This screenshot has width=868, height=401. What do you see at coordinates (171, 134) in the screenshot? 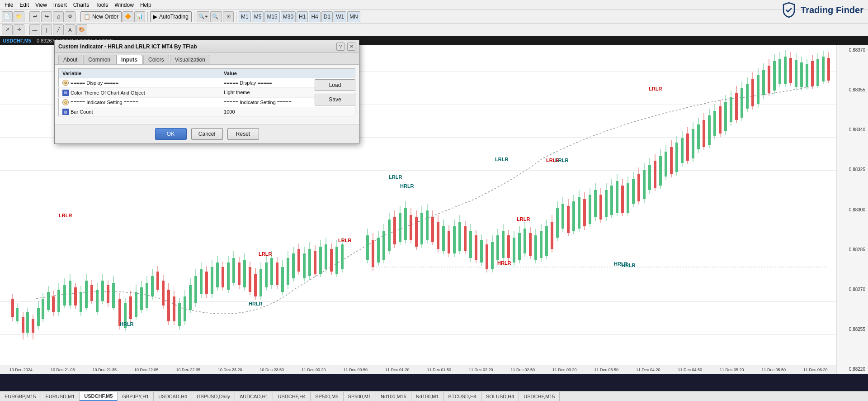
I see `ok-button: OK` at bounding box center [171, 134].